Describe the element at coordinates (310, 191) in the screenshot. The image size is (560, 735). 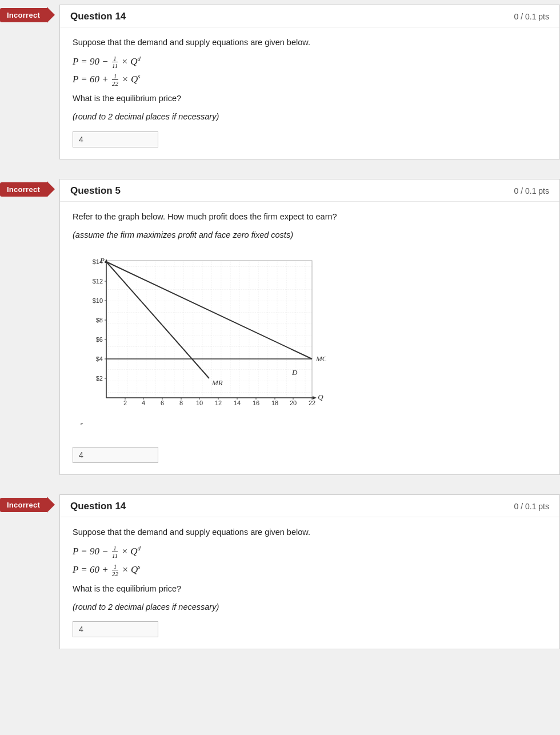
I see `question-header-5: Question 5 0 / 0.1 pts` at that location.